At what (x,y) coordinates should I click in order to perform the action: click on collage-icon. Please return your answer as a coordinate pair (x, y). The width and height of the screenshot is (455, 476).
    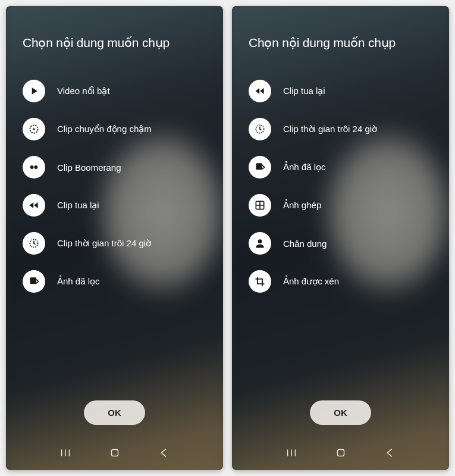
    Looking at the image, I should click on (260, 205).